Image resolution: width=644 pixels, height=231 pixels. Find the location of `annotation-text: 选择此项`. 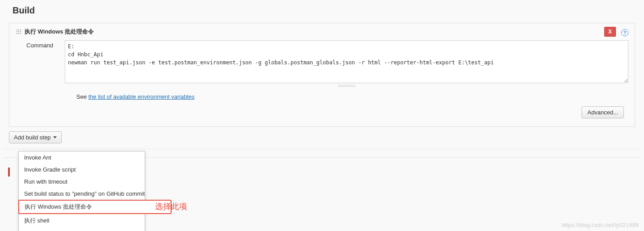

annotation-text: 选择此项 is located at coordinates (171, 206).